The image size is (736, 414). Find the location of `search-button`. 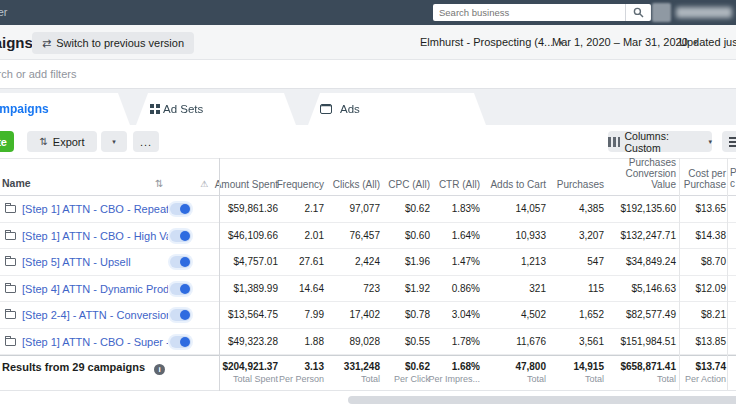

search-button is located at coordinates (638, 12).